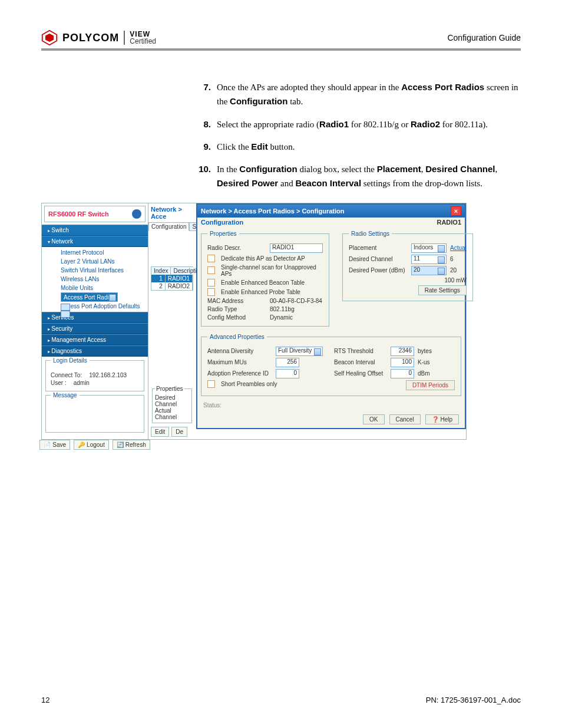  I want to click on edit-button: Edit, so click(160, 431).